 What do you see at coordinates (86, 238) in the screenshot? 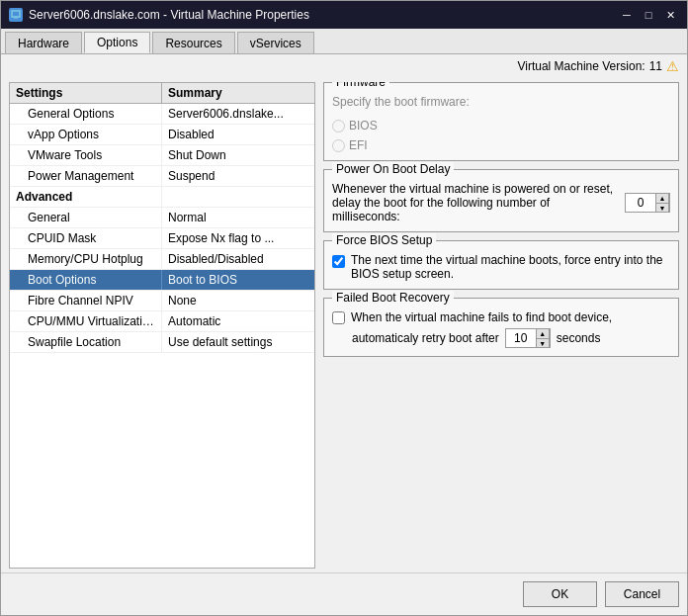
I see `item-label: CPUID Mask` at bounding box center [86, 238].